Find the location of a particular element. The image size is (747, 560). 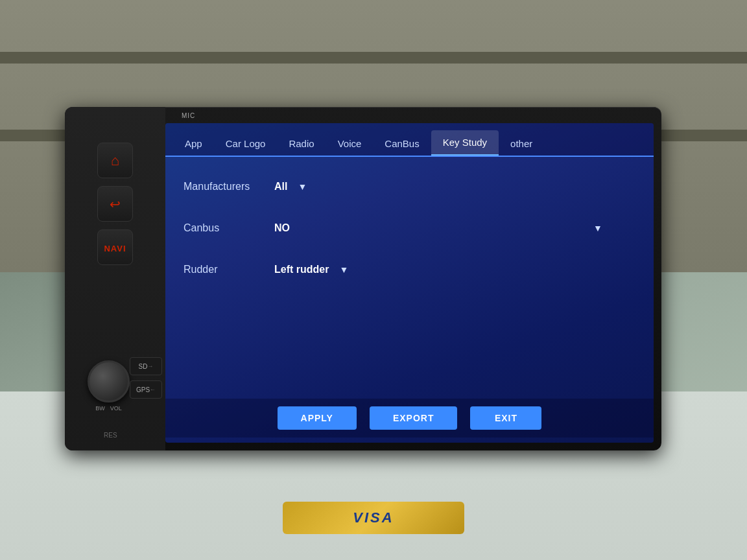

tab-app: App is located at coordinates (193, 144).